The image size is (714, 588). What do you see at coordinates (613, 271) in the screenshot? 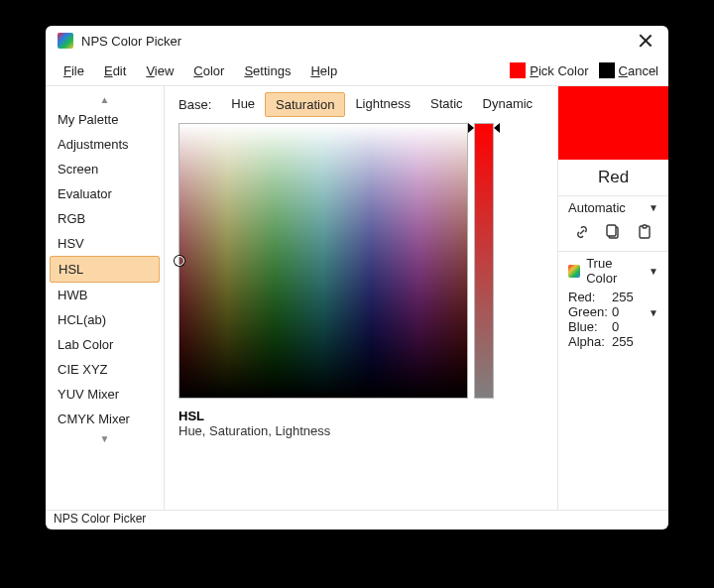
I see `color-space-dropdown: True Color ▼` at bounding box center [613, 271].